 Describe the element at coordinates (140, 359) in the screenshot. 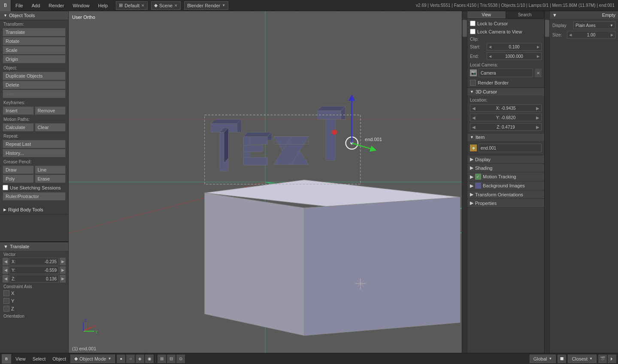

I see `texture-view-icon: ◈` at that location.